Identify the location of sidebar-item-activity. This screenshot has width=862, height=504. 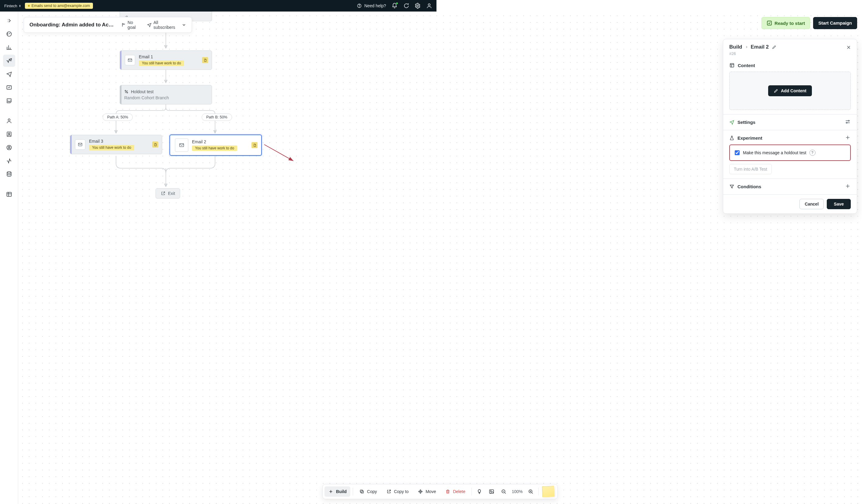
(9, 161).